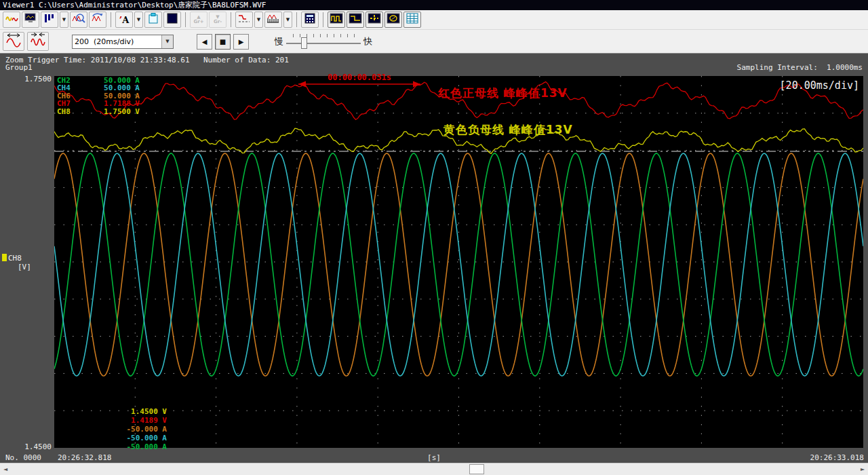 The height and width of the screenshot is (475, 868). I want to click on bottom-value-row: 1.4500 V, so click(126, 413).